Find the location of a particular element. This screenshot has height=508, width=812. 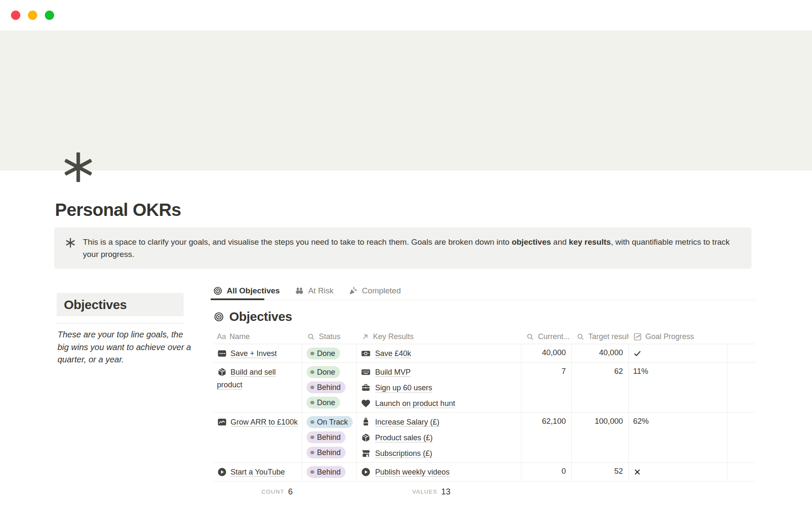

callout: This is a space to clarify your goals, a… is located at coordinates (403, 248).